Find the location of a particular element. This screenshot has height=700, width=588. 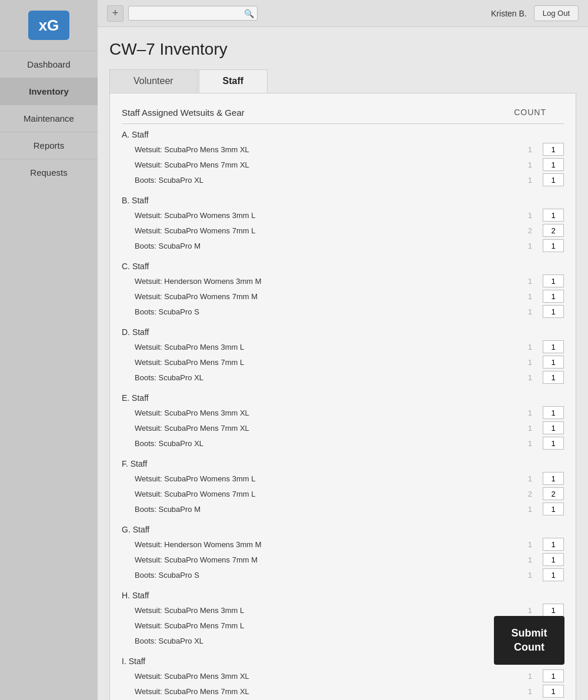

svg-text: xG is located at coordinates (49, 25).